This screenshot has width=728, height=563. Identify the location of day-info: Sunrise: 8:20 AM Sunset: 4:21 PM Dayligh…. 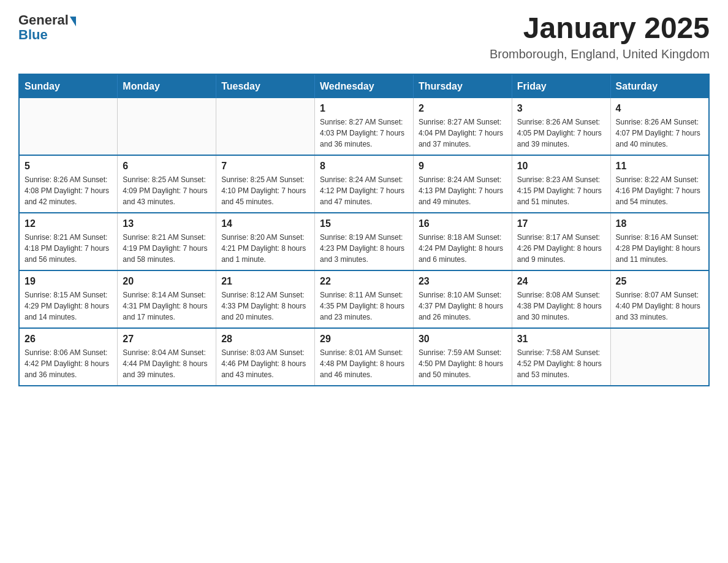
(265, 248).